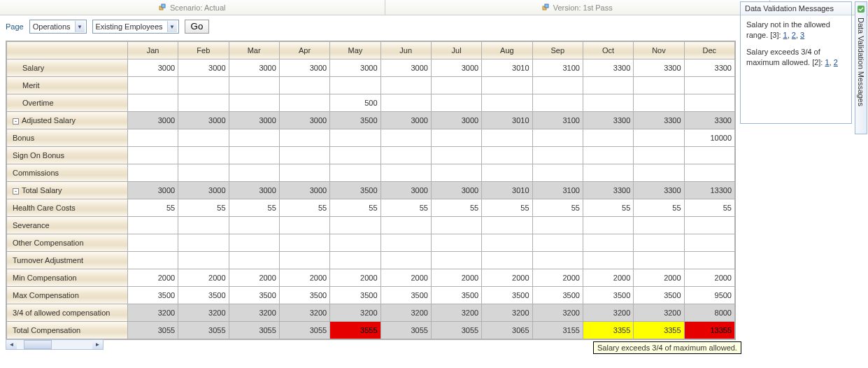  Describe the element at coordinates (67, 313) in the screenshot. I see `row-header: 3/4 of allowed compensation` at that location.